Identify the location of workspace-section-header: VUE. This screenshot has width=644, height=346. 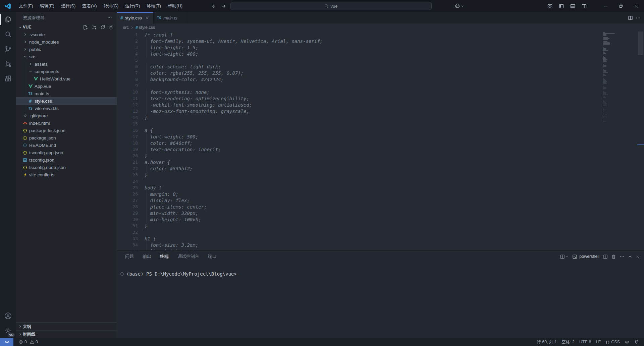
(66, 27).